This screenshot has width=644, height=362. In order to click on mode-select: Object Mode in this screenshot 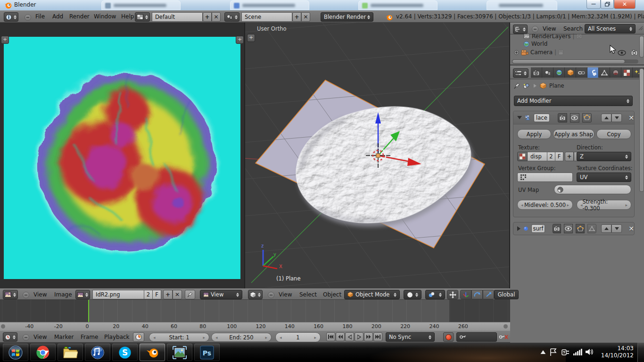, I will do `click(372, 295)`.